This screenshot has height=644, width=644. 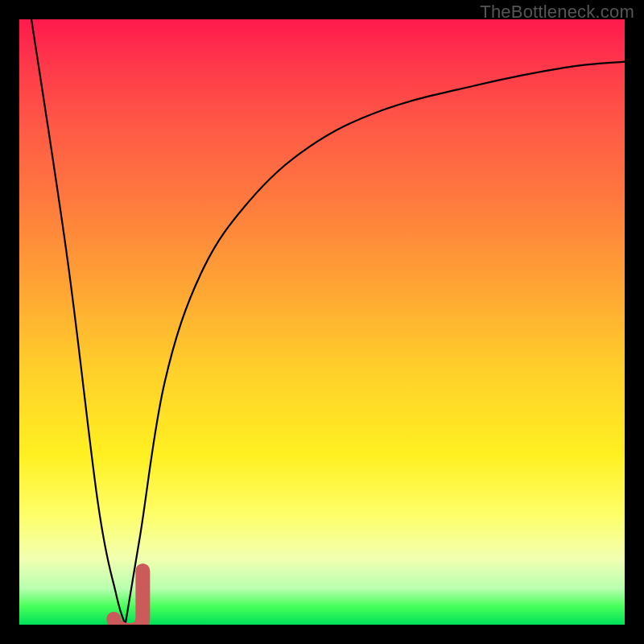 What do you see at coordinates (79, 322) in the screenshot?
I see `curve-left-branch` at bounding box center [79, 322].